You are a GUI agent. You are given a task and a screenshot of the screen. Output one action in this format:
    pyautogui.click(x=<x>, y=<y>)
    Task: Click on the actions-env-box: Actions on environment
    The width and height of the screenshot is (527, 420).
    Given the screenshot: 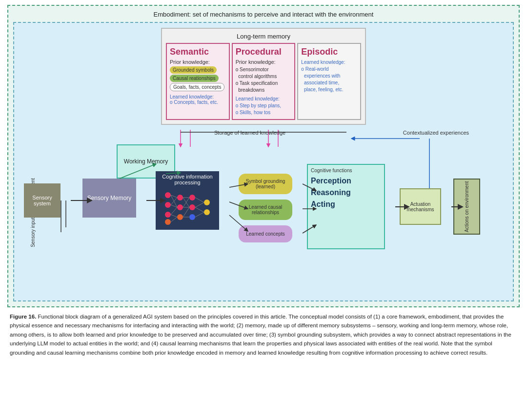 What is the action you would take?
    pyautogui.click(x=466, y=207)
    